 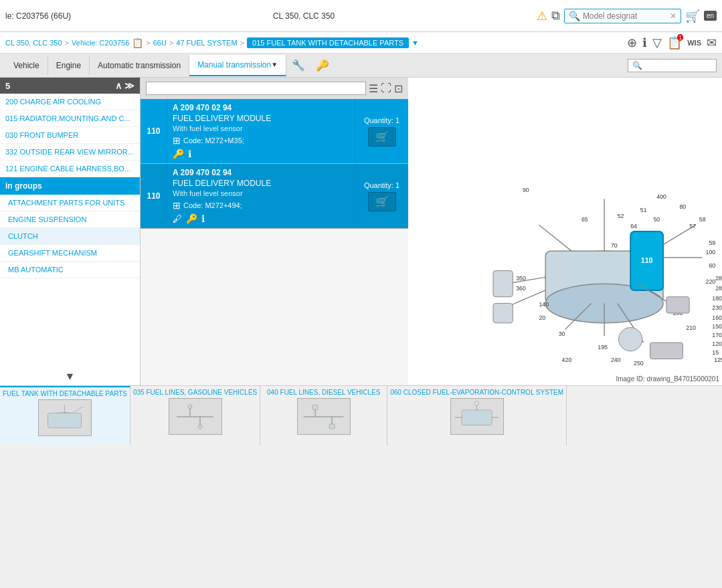 I want to click on svg-text: 282, so click(x=719, y=288).